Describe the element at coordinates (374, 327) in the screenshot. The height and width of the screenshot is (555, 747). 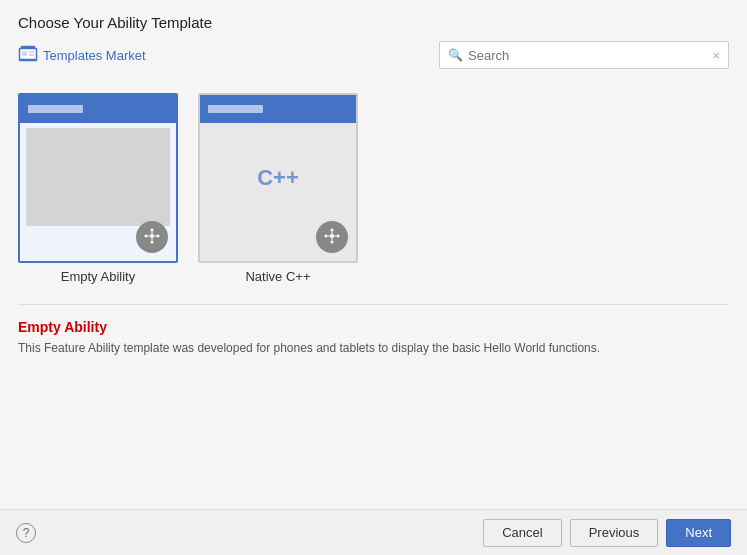
I see `description-title: Empty Ability` at that location.